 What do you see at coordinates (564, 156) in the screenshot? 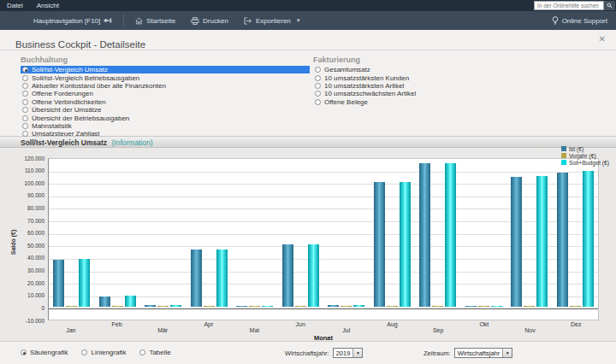
I see `legend-swatch` at bounding box center [564, 156].